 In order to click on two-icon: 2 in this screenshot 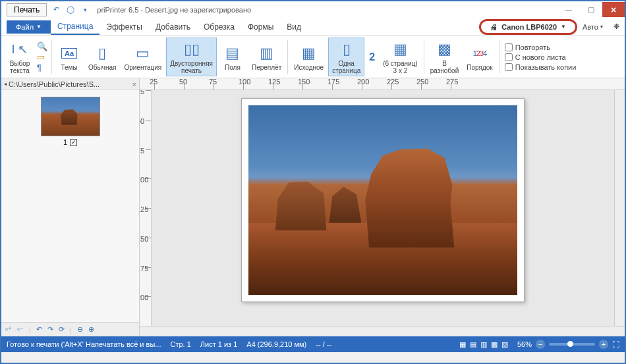, I will do `click(372, 57)`.